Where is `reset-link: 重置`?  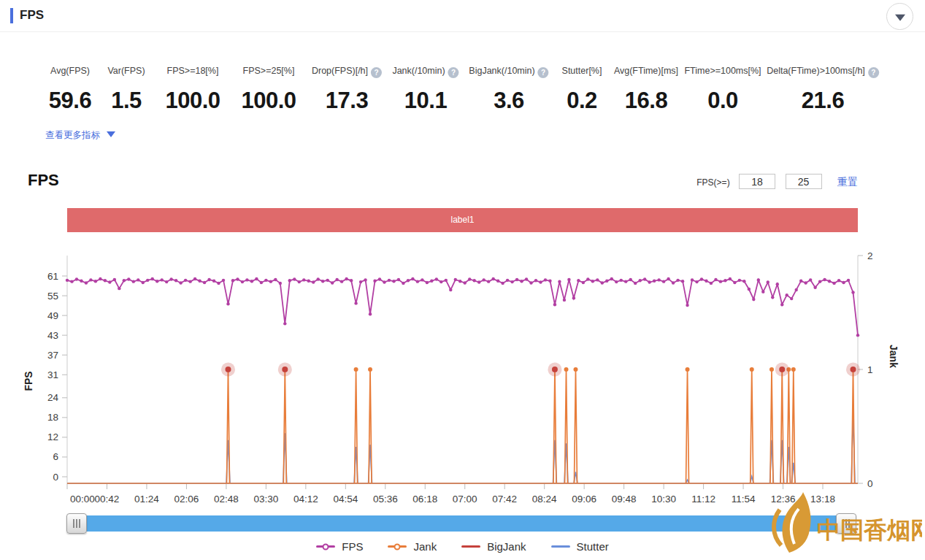
reset-link: 重置 is located at coordinates (848, 182).